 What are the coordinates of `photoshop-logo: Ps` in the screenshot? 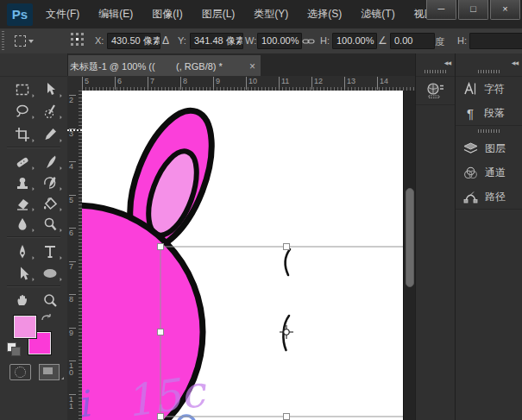 It's located at (20, 15).